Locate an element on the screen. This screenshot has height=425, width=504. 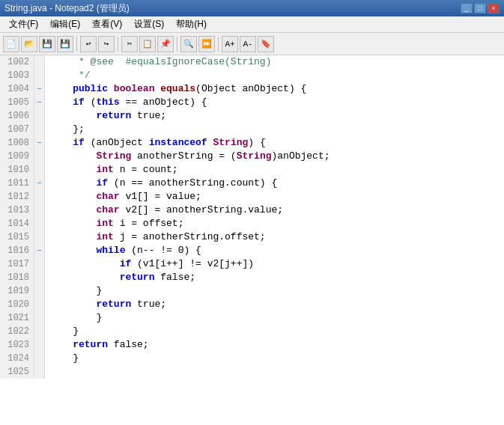
line-number: 1015 is located at coordinates (17, 237).